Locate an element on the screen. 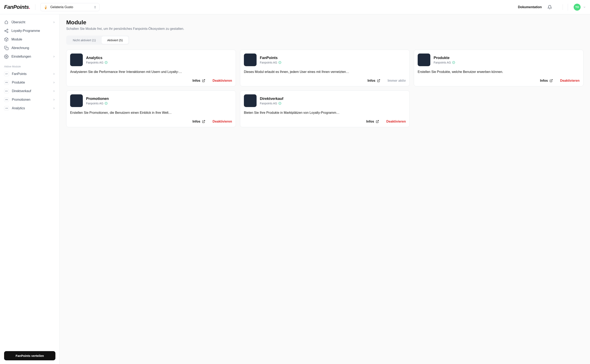 This screenshot has height=364, width=590. home-icon is located at coordinates (6, 22).